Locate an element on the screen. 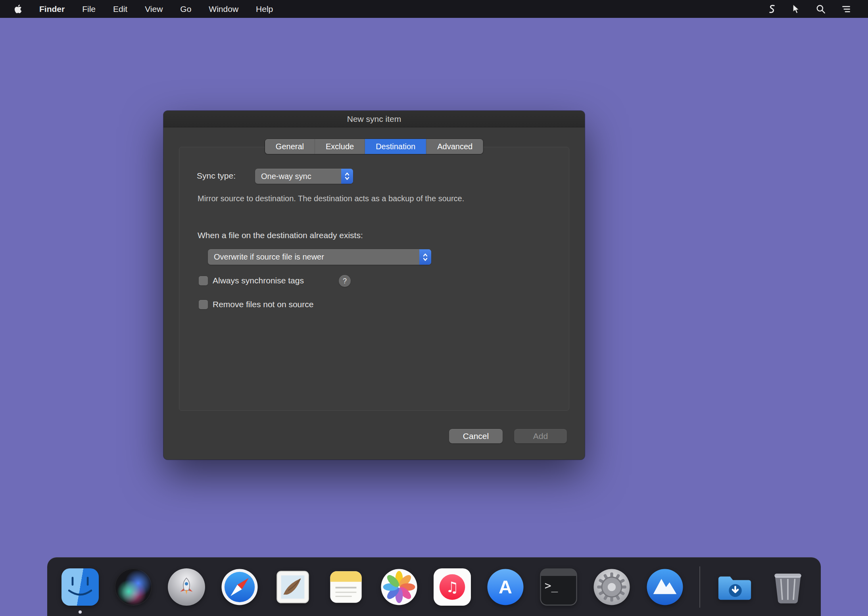 This screenshot has width=868, height=616. checkbox-sync-tags is located at coordinates (203, 281).